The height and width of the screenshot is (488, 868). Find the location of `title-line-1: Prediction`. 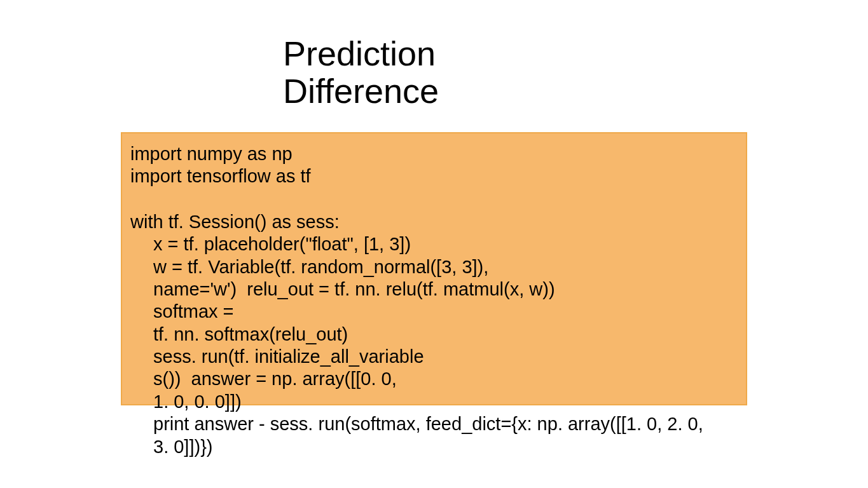

title-line-1: Prediction is located at coordinates (359, 53).